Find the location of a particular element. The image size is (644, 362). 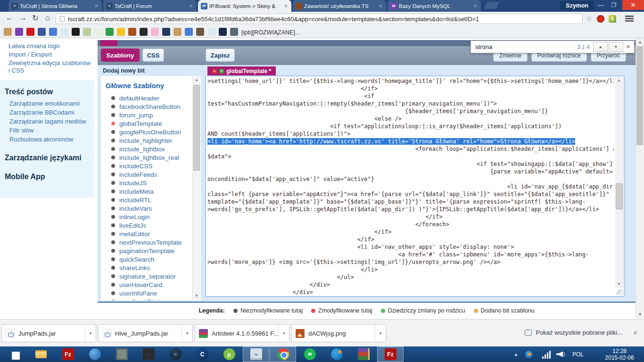

tray-curse-icon is located at coordinates (529, 354).